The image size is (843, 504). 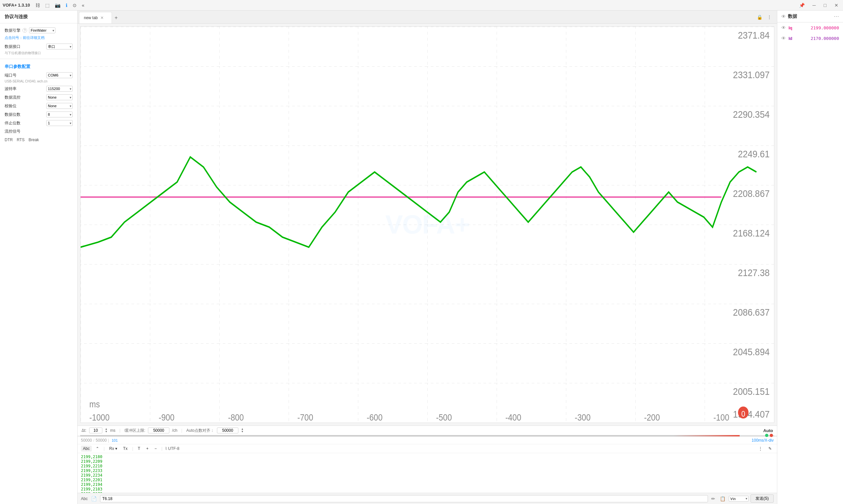 I want to click on auto-align-down: ▼, so click(x=242, y=432).